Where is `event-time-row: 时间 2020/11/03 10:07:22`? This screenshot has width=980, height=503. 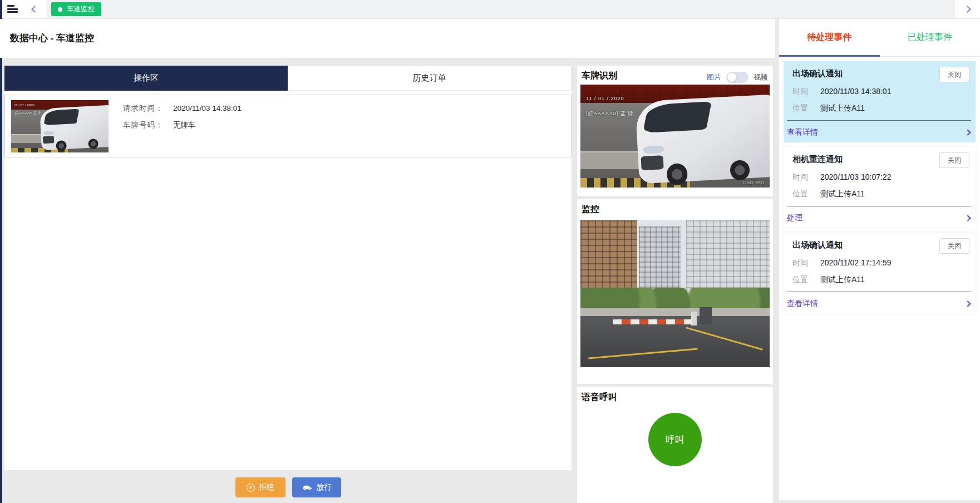
event-time-row: 时间 2020/11/03 10:07:22 is located at coordinates (841, 177).